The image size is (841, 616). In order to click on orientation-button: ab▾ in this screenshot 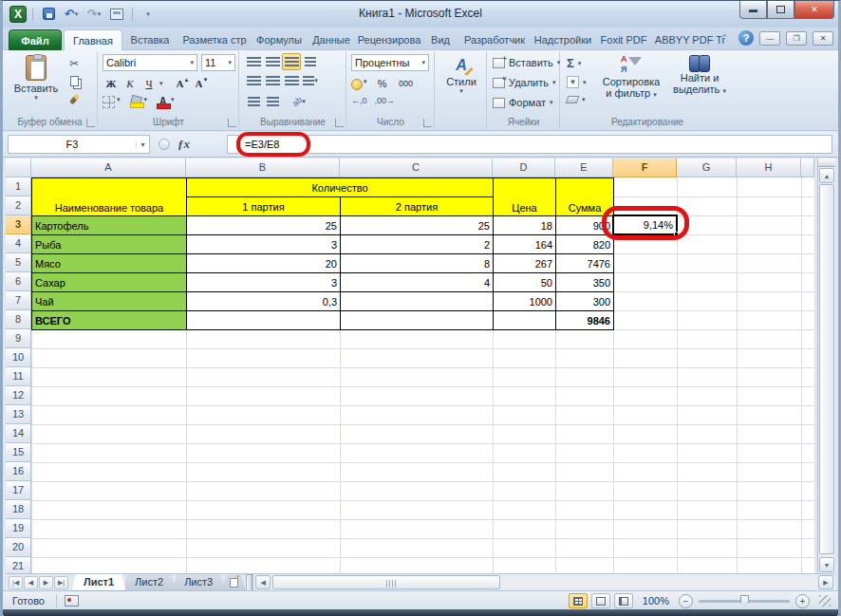, I will do `click(299, 102)`.